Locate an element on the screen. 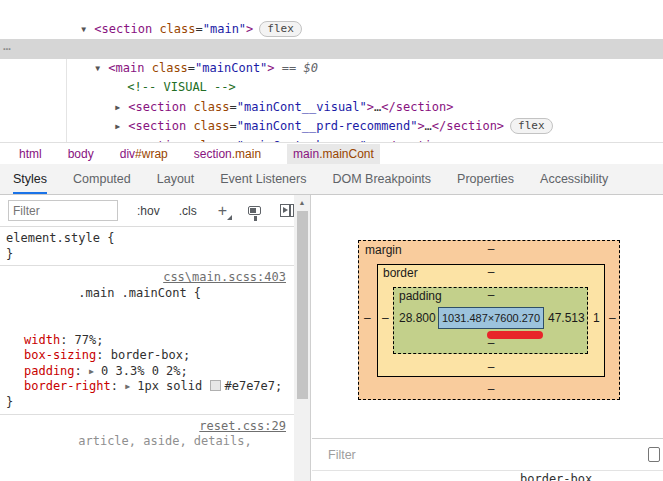 The image size is (663, 481). dom-comment-maincont: <!-- mainCont --> is located at coordinates (332, 30).